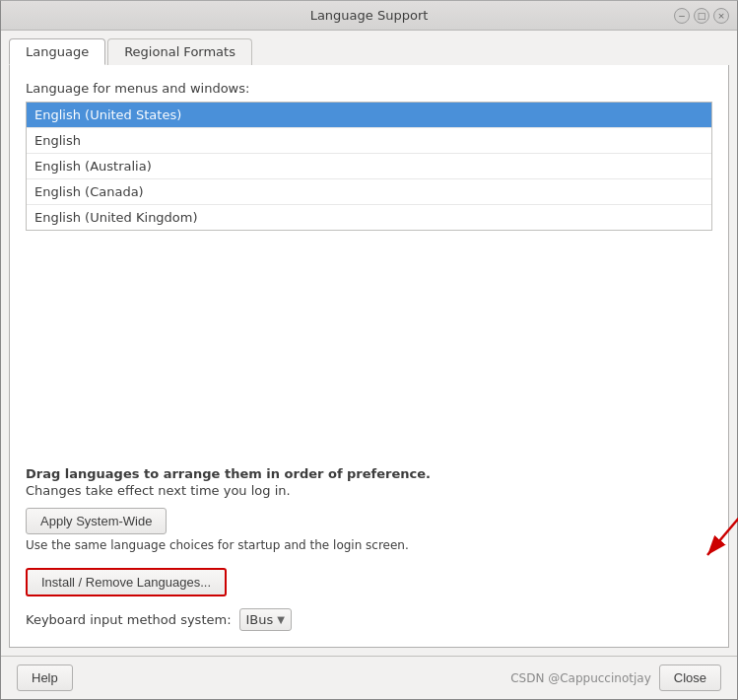 This screenshot has width=738, height=700. Describe the element at coordinates (57, 51) in the screenshot. I see `tab-language: Language` at that location.